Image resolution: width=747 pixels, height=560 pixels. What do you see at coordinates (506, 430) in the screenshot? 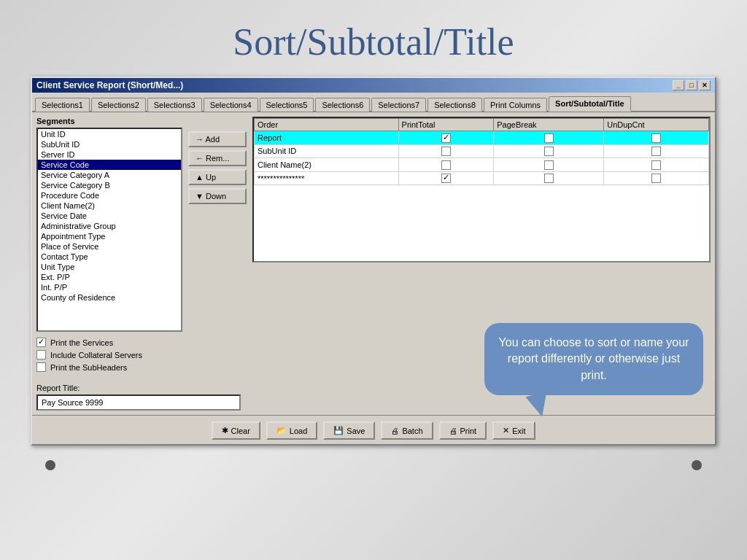
I see `exit-icon: ✕` at bounding box center [506, 430].